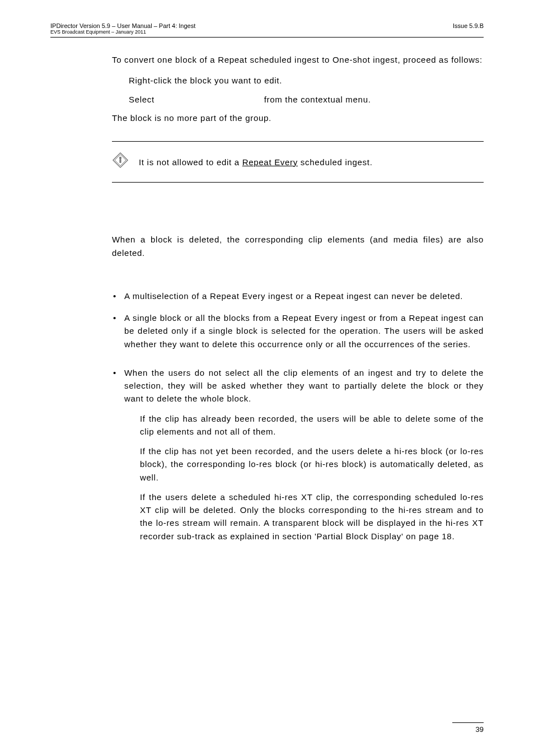 This screenshot has width=534, height=756. I want to click on intro-paragraph: To convert one block of a Repeat schedul…, so click(298, 59).